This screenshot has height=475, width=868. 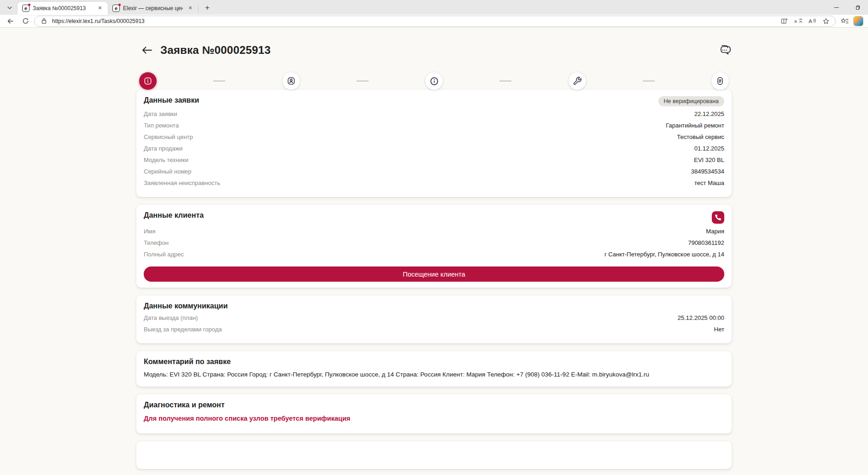 What do you see at coordinates (434, 369) in the screenshot?
I see `card-comment: Комментарий по заявке Модель: EVI 320 BL…` at bounding box center [434, 369].